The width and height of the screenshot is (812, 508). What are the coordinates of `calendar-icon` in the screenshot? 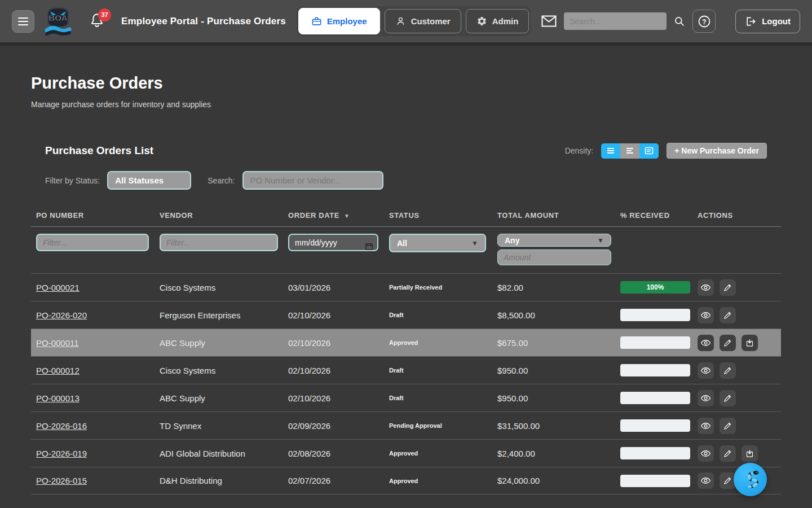 It's located at (369, 246).